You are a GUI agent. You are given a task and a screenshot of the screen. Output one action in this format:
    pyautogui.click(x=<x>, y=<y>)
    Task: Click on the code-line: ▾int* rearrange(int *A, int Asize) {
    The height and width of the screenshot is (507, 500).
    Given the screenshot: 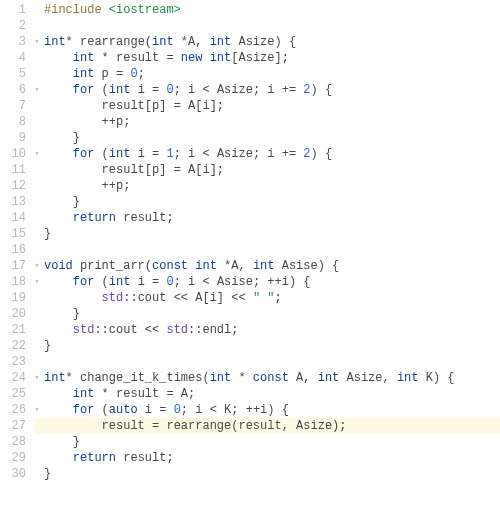 What is the action you would take?
    pyautogui.click(x=267, y=42)
    